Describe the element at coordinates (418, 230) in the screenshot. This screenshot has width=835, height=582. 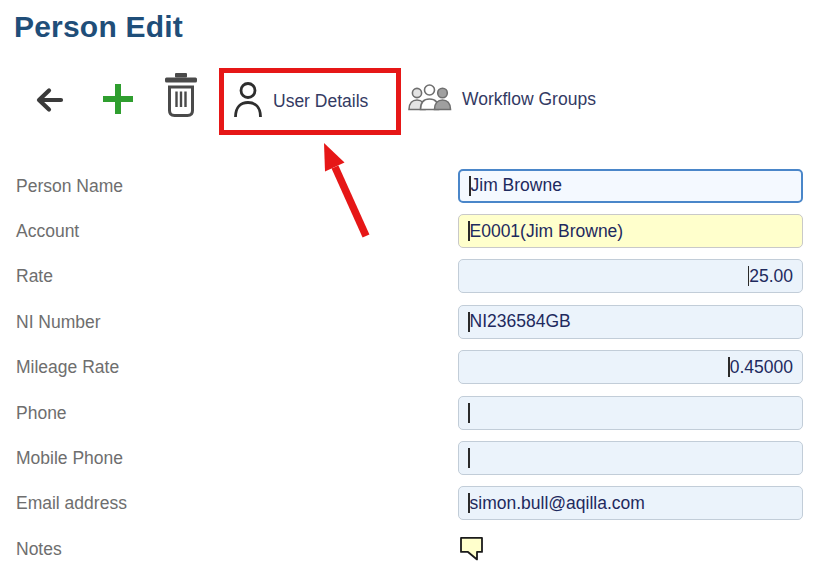
I see `form-row: Account E0001(Jim Browne)` at that location.